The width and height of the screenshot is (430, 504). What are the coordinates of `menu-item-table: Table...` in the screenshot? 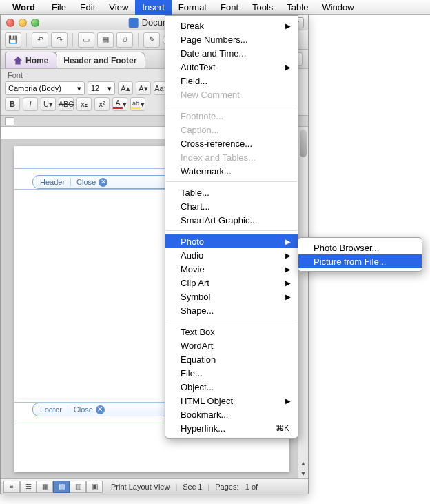 It's located at (232, 192).